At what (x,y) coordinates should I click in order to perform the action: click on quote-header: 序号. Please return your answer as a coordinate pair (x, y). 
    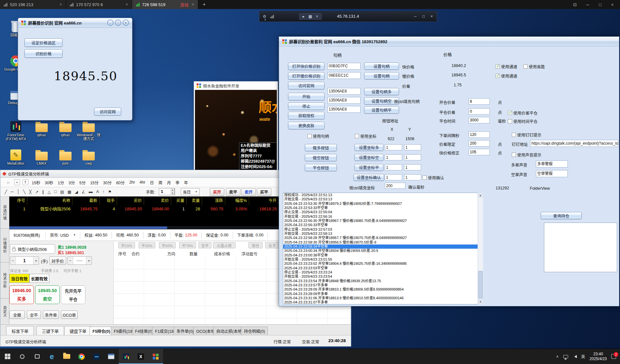
    Looking at the image, I should click on (18, 201).